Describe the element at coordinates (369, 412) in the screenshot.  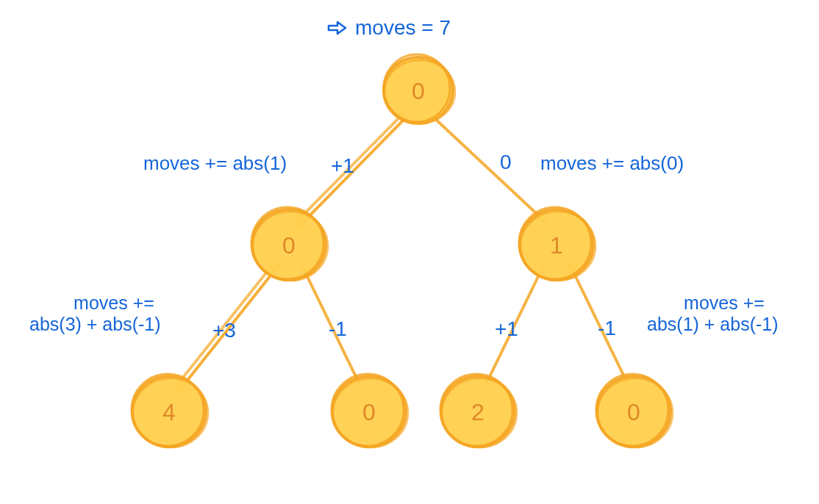
I see `node-leaf2-value: 0` at that location.